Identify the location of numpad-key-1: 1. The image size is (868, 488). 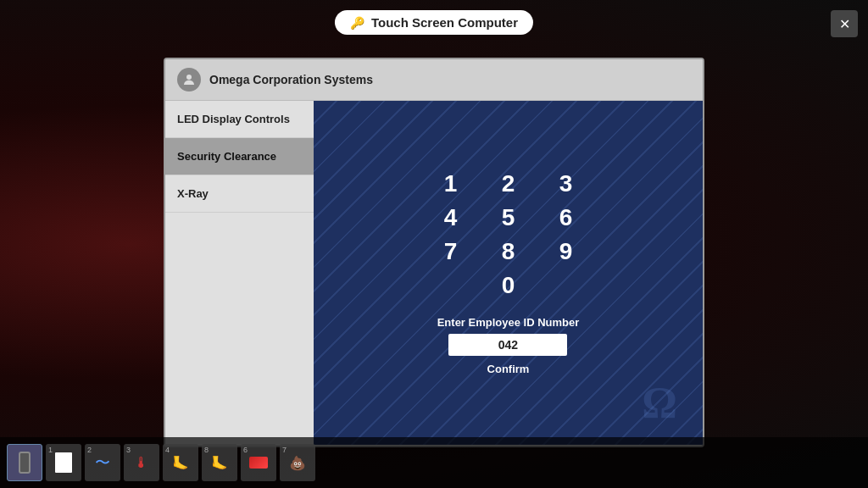
(451, 184).